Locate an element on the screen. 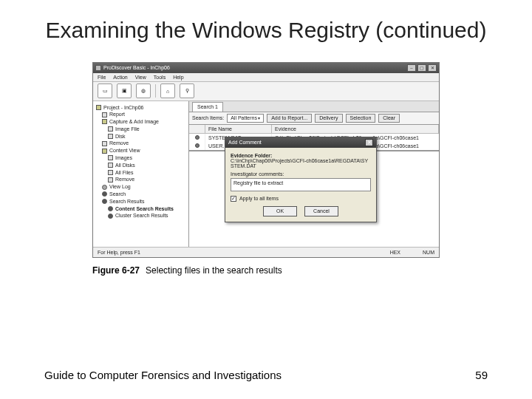 The image size is (532, 399). investigator-comments-input: Registry file to extract is located at coordinates (301, 185).